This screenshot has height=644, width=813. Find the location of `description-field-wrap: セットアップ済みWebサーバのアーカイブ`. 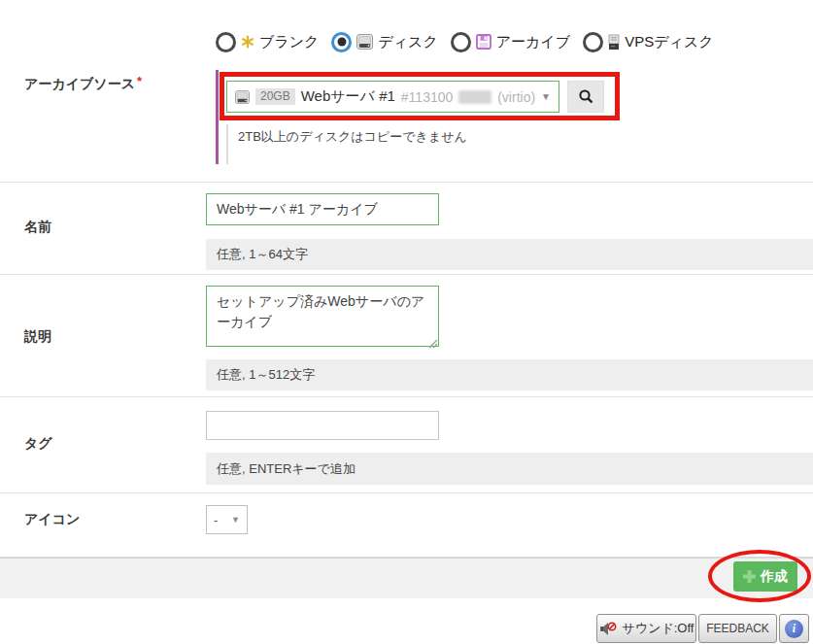

description-field-wrap: セットアップ済みWebサーバのアーカイブ is located at coordinates (322, 317).